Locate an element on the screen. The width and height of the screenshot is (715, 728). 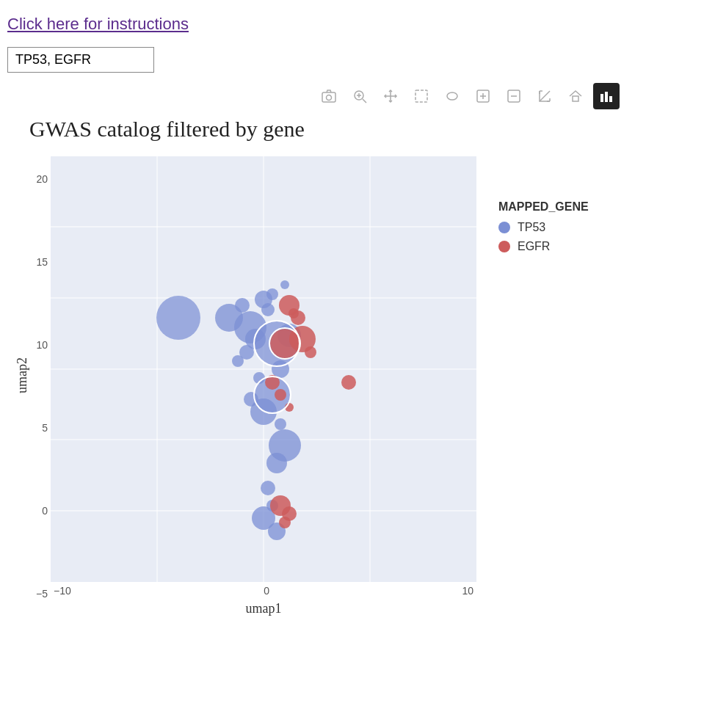
autoscale-icon is located at coordinates (545, 96).